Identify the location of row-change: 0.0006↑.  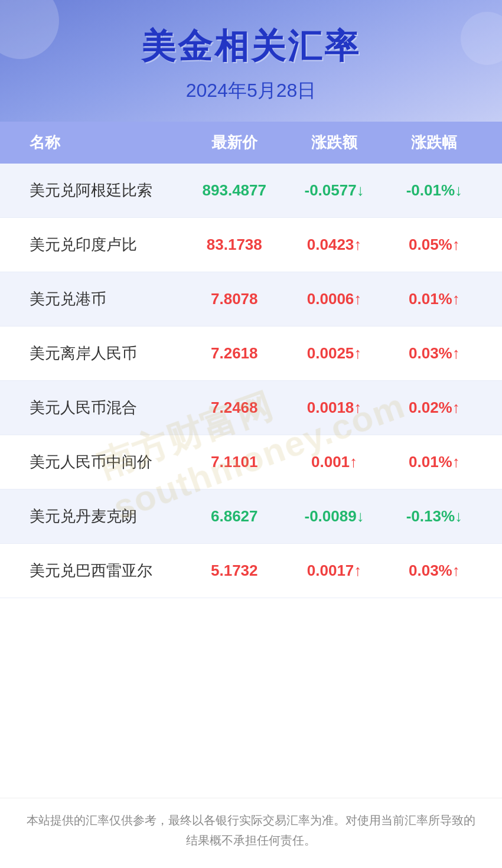
(334, 299).